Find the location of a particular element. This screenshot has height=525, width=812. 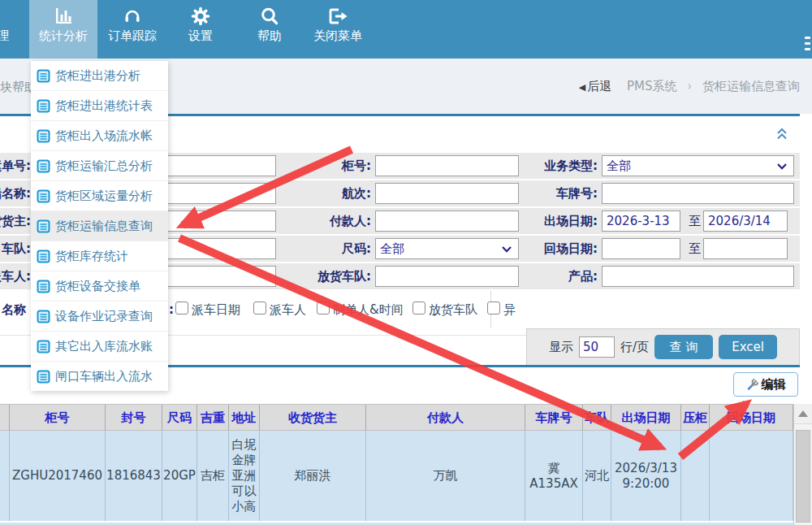

maker-time-label: 制单人&时间 is located at coordinates (369, 310).